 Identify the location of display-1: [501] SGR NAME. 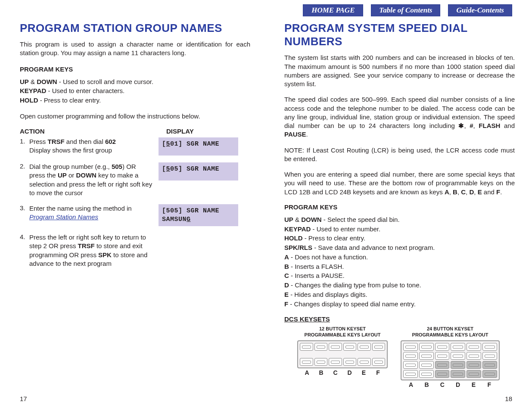
(198, 146).